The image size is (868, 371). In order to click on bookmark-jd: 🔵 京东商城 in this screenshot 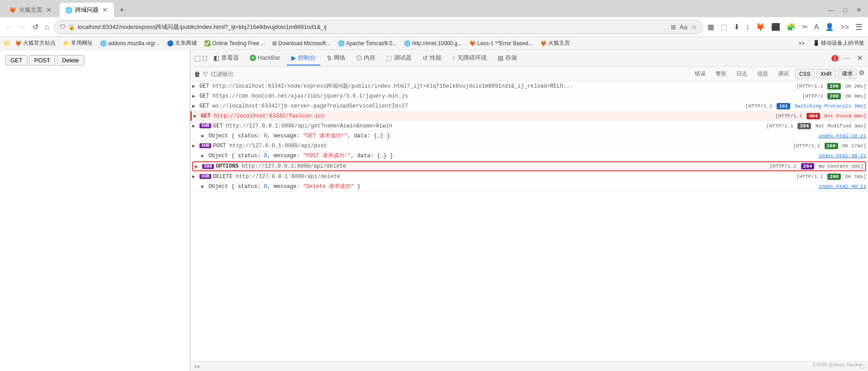, I will do `click(182, 43)`.